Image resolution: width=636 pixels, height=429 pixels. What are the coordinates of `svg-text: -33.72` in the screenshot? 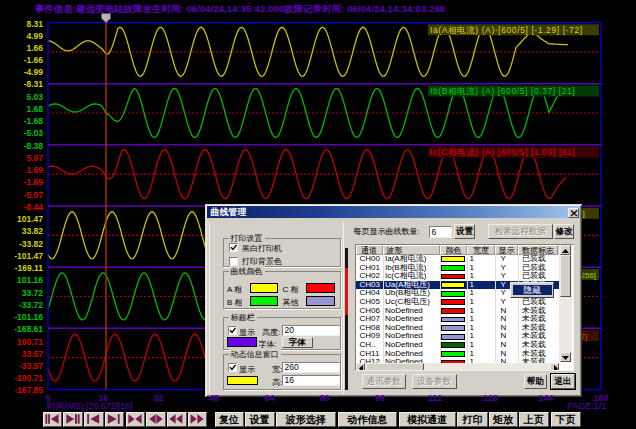 It's located at (31, 305).